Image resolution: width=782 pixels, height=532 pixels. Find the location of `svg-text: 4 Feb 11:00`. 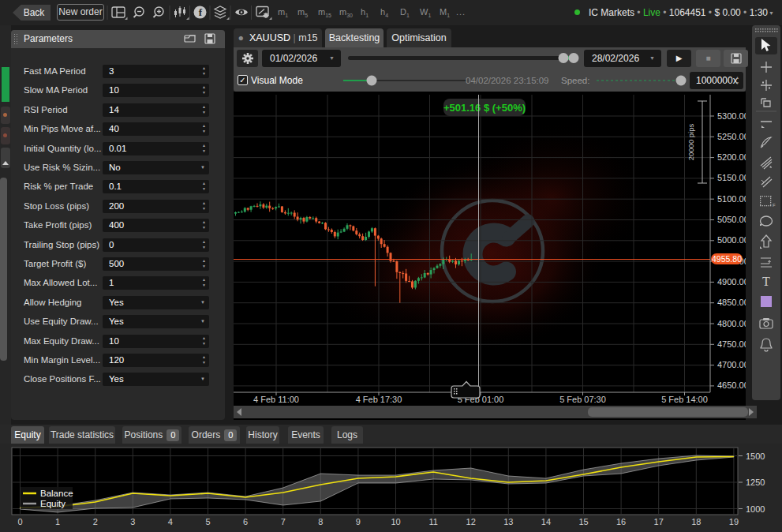

svg-text: 4 Feb 11:00 is located at coordinates (276, 399).